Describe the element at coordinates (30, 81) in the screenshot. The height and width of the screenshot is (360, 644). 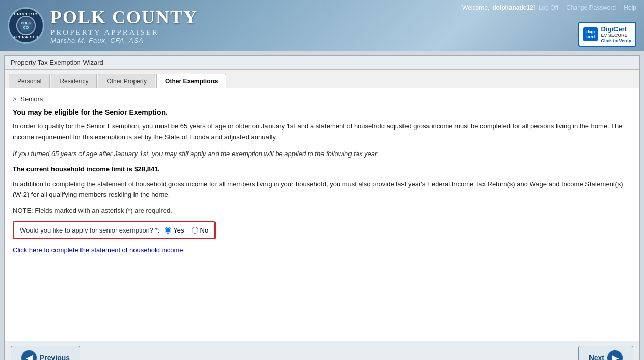
I see `tab-personal: Personal` at that location.